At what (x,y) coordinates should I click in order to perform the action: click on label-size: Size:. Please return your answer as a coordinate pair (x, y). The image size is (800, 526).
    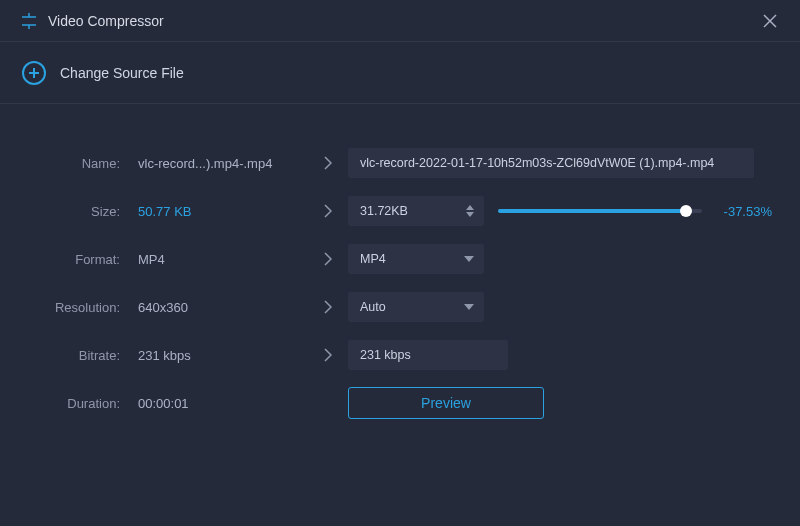
    Looking at the image, I should click on (83, 212).